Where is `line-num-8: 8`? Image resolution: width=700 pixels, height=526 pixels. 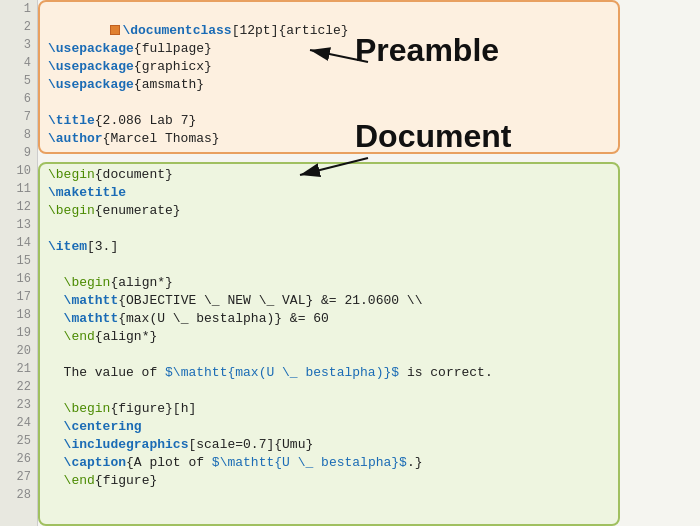
line-num-8: 8 is located at coordinates (28, 135).